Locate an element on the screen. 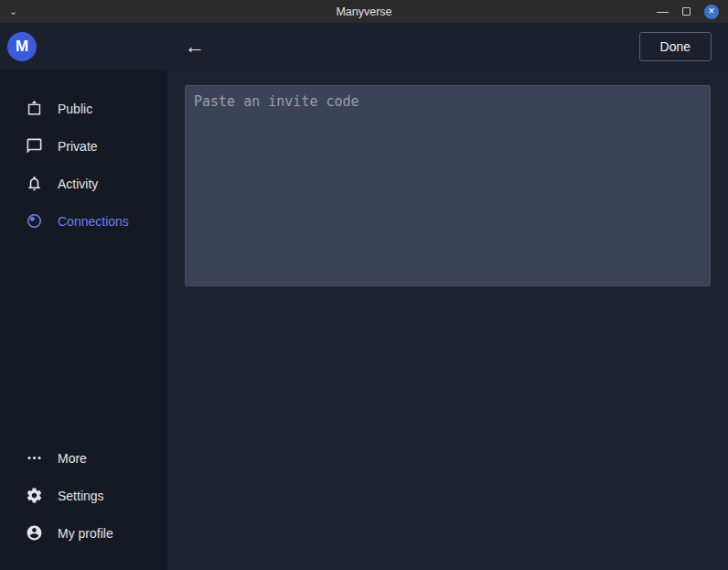 The width and height of the screenshot is (728, 570). sidebar-item-public: Public is located at coordinates (84, 108).